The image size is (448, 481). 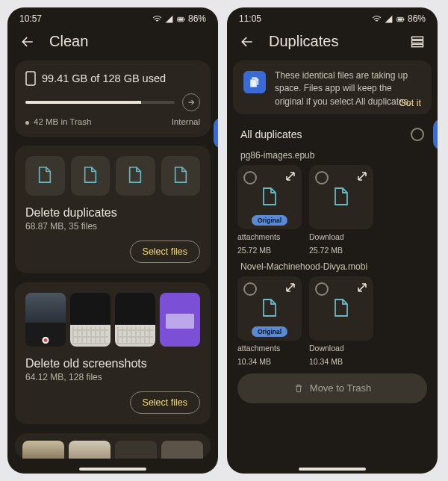 What do you see at coordinates (272, 134) in the screenshot?
I see `all-duplicates-label: All duplicates` at bounding box center [272, 134].